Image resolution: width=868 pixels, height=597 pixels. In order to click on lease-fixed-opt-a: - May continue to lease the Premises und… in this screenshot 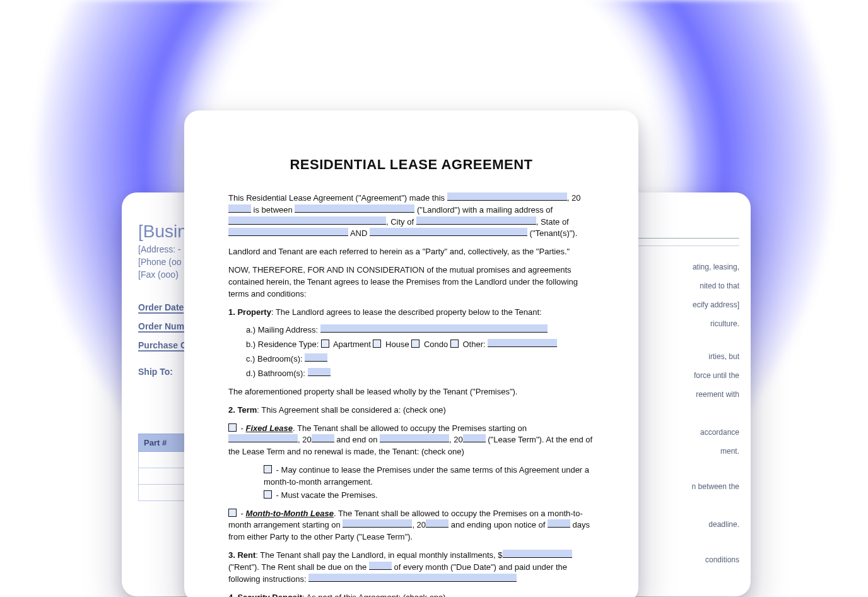, I will do `click(429, 476)`.